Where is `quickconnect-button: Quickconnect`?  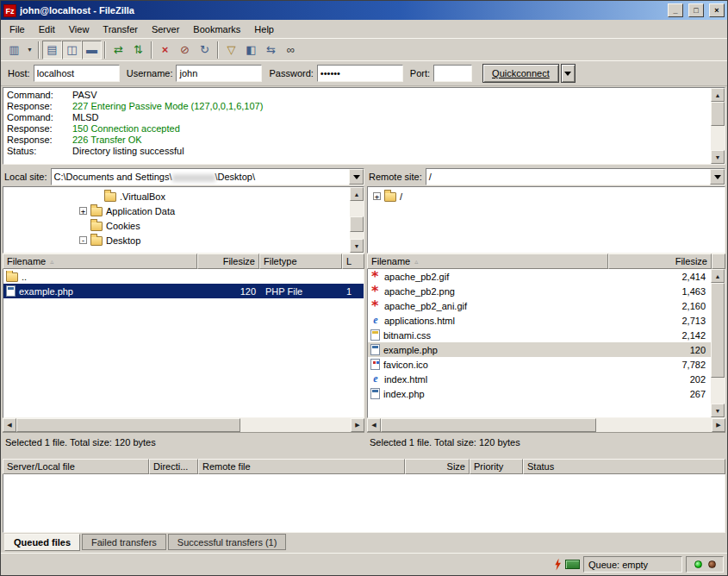 quickconnect-button: Quickconnect is located at coordinates (520, 73).